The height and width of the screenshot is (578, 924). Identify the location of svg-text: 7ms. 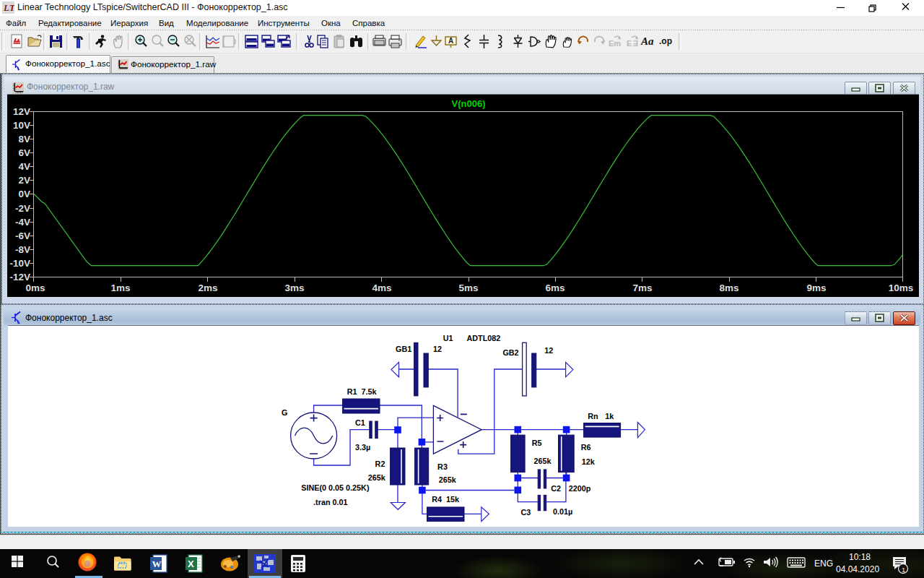
(642, 288).